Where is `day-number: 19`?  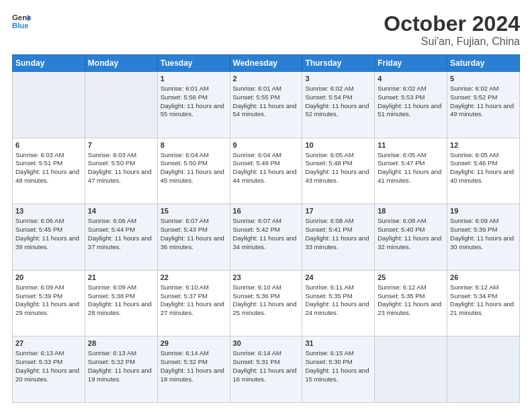
day-number: 19 is located at coordinates (484, 211).